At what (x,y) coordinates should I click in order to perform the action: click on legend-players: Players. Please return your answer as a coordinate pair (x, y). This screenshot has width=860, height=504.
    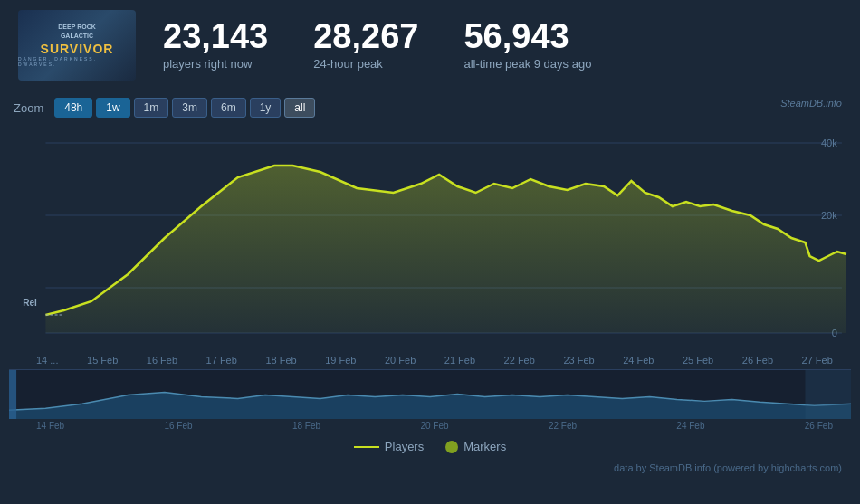
    Looking at the image, I should click on (389, 447).